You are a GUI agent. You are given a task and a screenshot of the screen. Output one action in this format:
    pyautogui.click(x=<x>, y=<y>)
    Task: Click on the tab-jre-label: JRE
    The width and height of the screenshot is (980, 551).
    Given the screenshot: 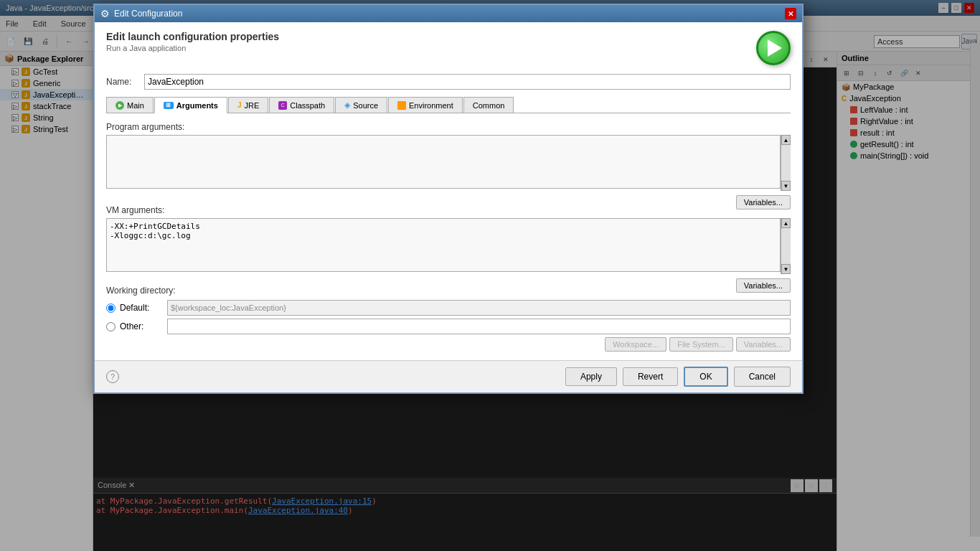 What is the action you would take?
    pyautogui.click(x=251, y=105)
    